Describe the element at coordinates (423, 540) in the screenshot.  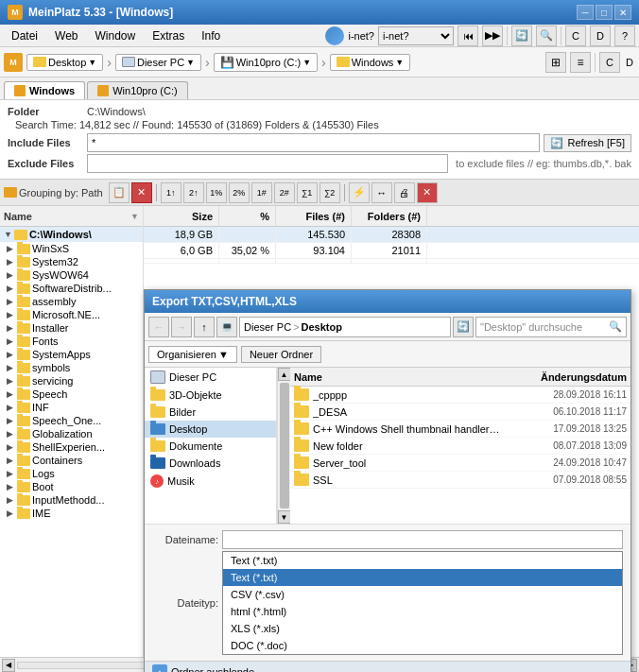
I see `filename-input` at that location.